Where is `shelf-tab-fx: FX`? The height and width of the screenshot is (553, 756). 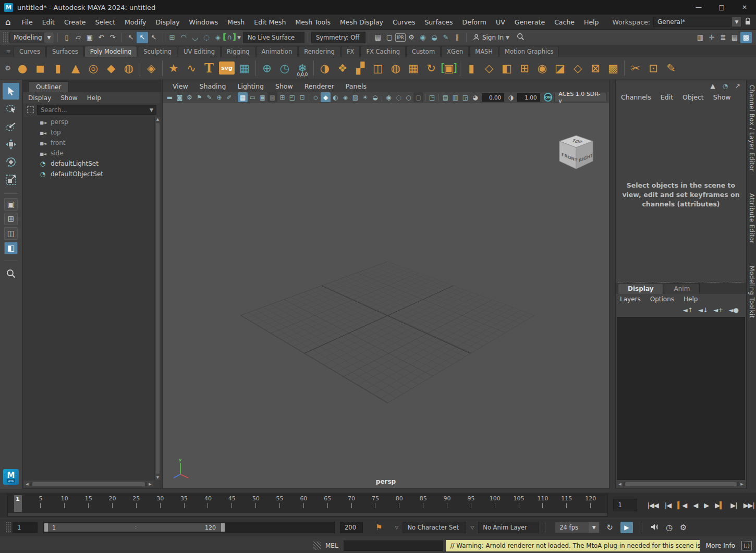
shelf-tab-fx: FX is located at coordinates (350, 51).